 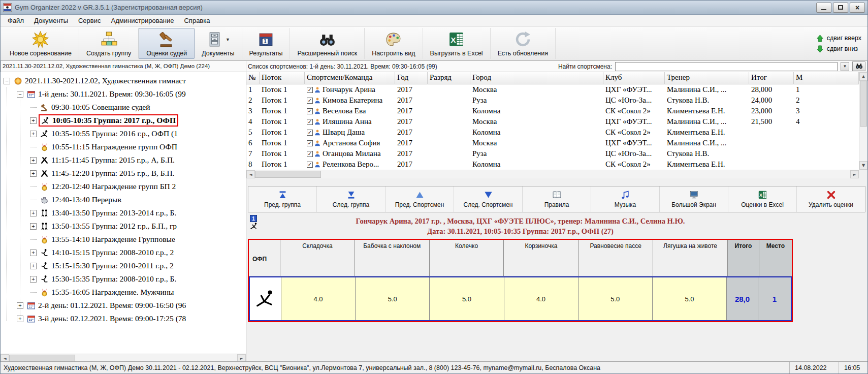 I want to click on tree-item-13: + 14:10-15:15 Группа: 2008-2010 г.р., 2, so click(x=123, y=253).